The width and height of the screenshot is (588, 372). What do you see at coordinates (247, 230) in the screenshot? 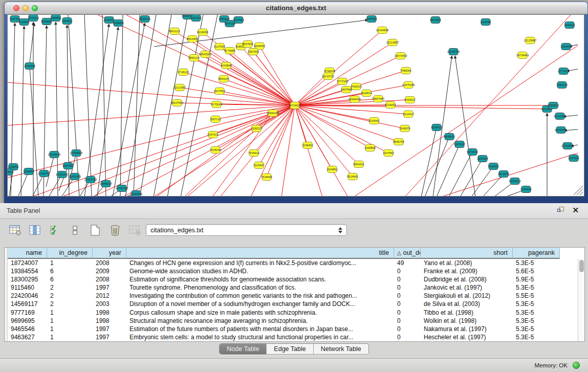
I see `table-selector-dropdown: citations_edges.txt` at bounding box center [247, 230].